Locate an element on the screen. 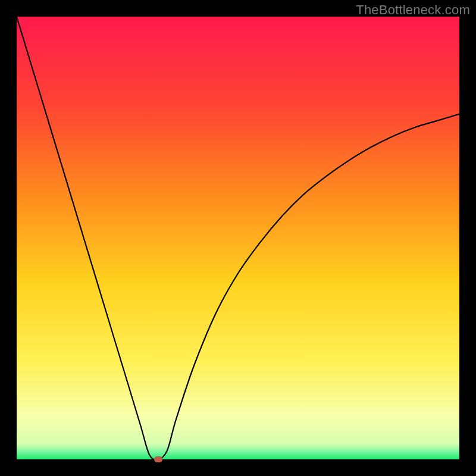  optimal-point-marker is located at coordinates (158, 459).